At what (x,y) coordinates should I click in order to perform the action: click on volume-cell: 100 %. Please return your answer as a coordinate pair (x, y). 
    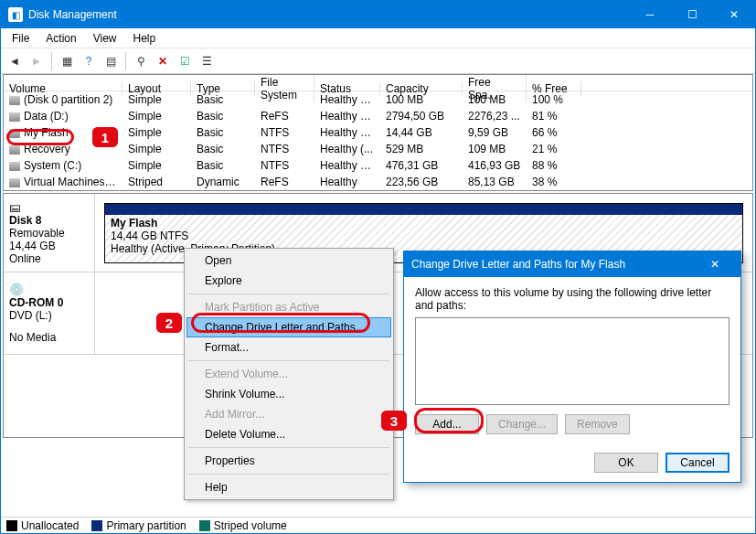
    Looking at the image, I should click on (554, 100).